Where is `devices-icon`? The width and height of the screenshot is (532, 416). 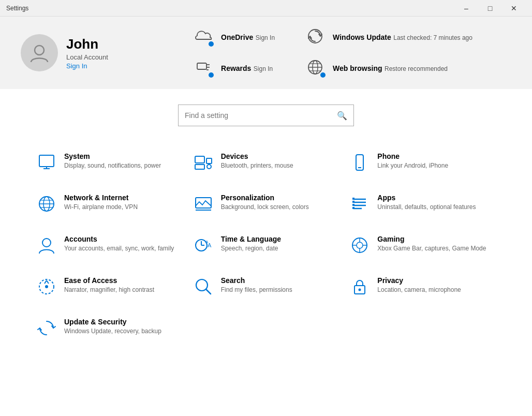
devices-icon is located at coordinates (203, 162).